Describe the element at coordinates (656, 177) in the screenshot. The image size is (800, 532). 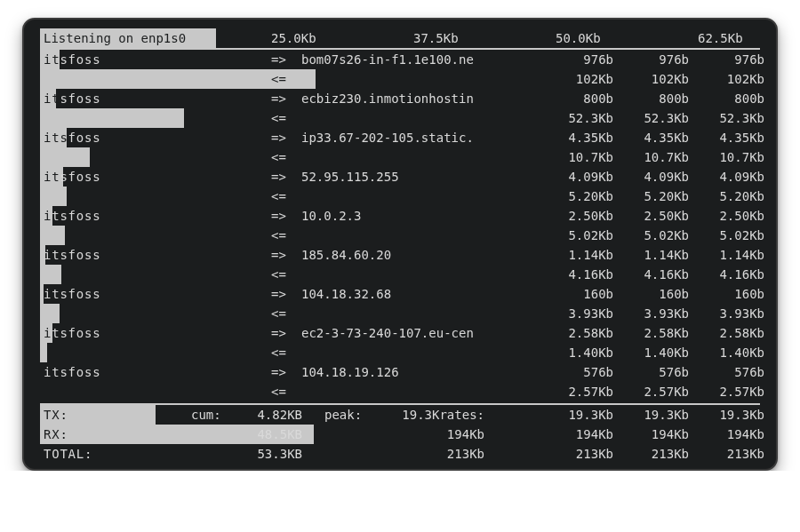
I see `tx-rate-10s: 4.09Kb` at that location.